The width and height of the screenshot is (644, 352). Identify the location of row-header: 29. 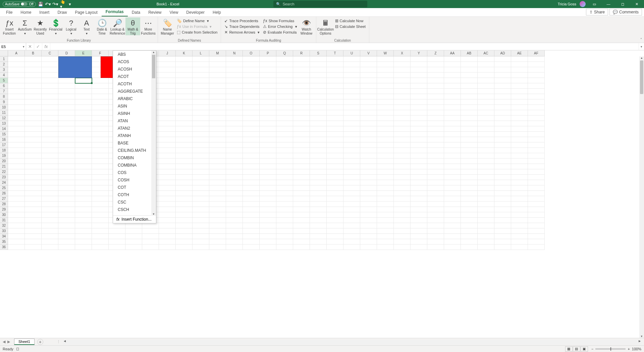
(4, 210).